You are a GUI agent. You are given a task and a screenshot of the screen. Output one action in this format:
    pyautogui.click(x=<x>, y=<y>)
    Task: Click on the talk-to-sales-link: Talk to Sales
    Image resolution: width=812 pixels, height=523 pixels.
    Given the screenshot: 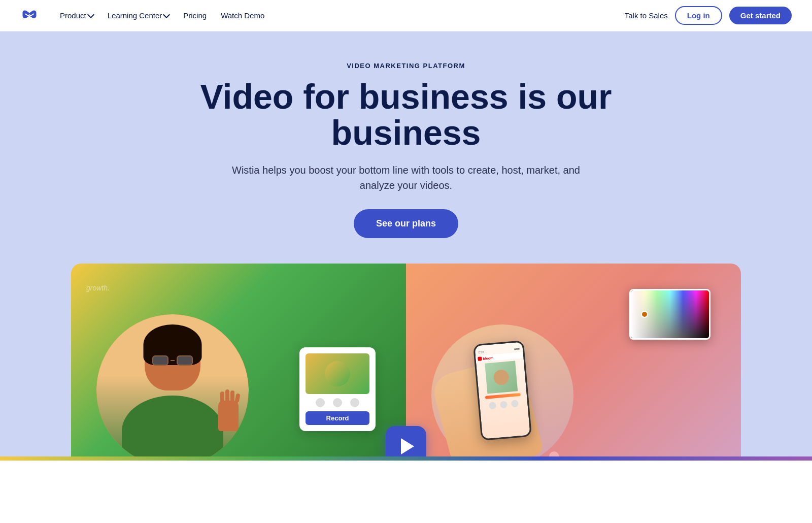 What is the action you would take?
    pyautogui.click(x=647, y=15)
    